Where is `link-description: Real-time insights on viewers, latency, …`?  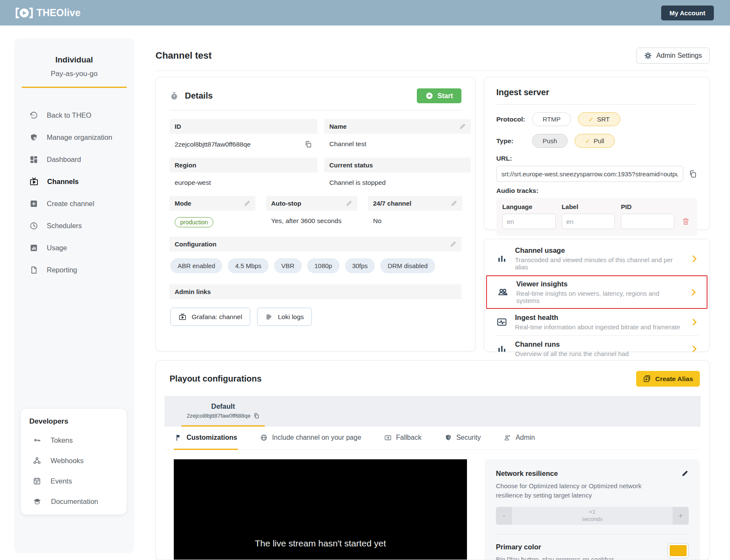
link-description: Real-time insights on viewers, latency, … is located at coordinates (599, 297).